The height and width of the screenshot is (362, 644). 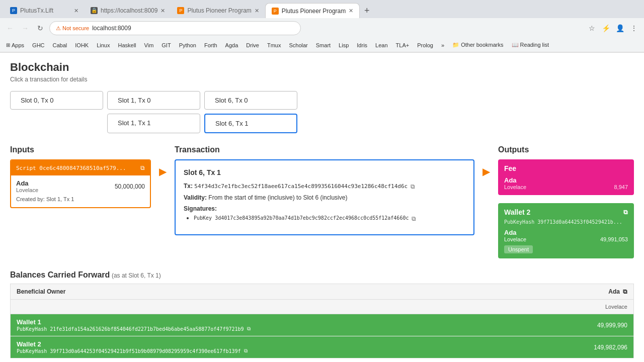 What do you see at coordinates (200, 209) in the screenshot?
I see `signatures-label: Signatures:` at bounding box center [200, 209].